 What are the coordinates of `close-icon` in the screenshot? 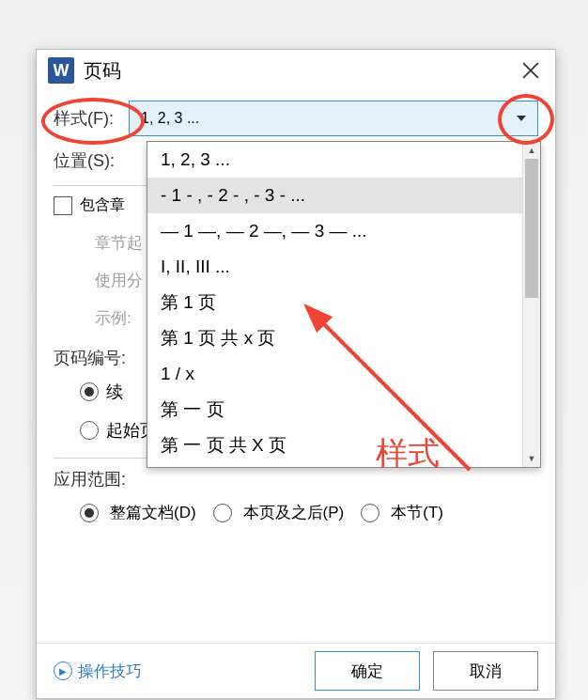 It's located at (531, 70).